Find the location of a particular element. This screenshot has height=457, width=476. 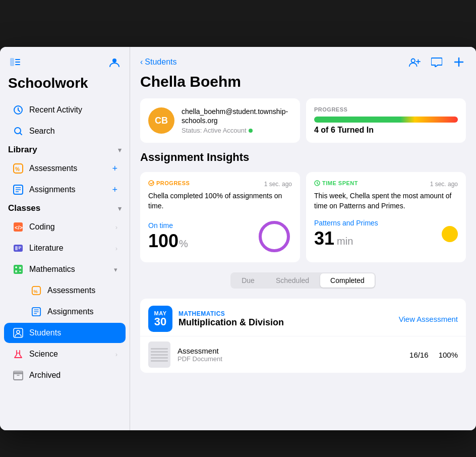

library-section-header: Library ▾ is located at coordinates (65, 150).